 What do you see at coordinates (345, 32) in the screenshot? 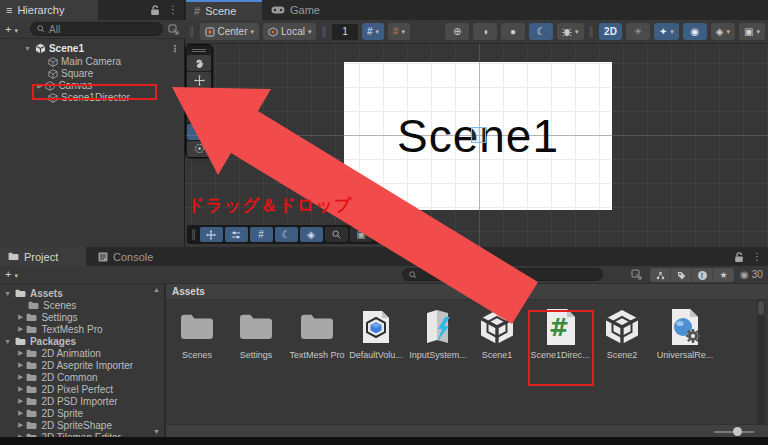
I see `grid-size-input: 1` at bounding box center [345, 32].